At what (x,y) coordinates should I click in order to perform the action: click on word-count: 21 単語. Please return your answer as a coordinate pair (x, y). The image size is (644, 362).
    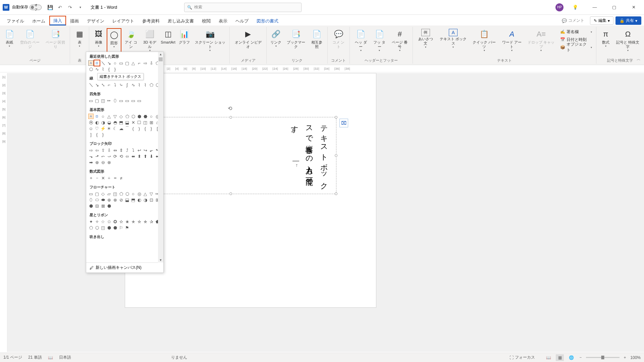
    Looking at the image, I should click on (35, 357).